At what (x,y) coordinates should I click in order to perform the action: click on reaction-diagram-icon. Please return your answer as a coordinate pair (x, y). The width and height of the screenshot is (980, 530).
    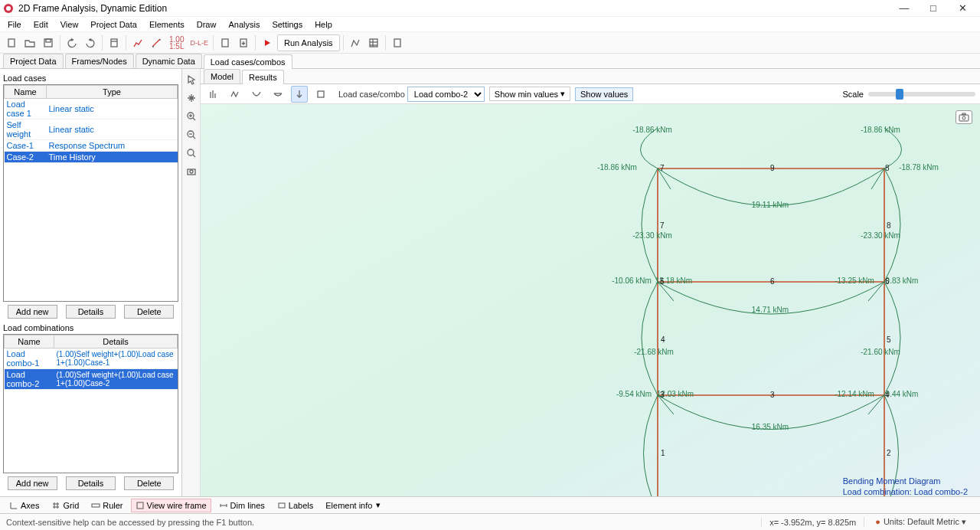
    Looking at the image, I should click on (299, 94).